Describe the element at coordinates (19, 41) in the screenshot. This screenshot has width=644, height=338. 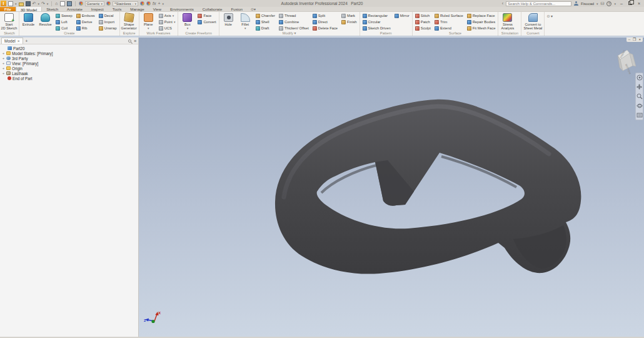
I see `close-icon: ×` at that location.